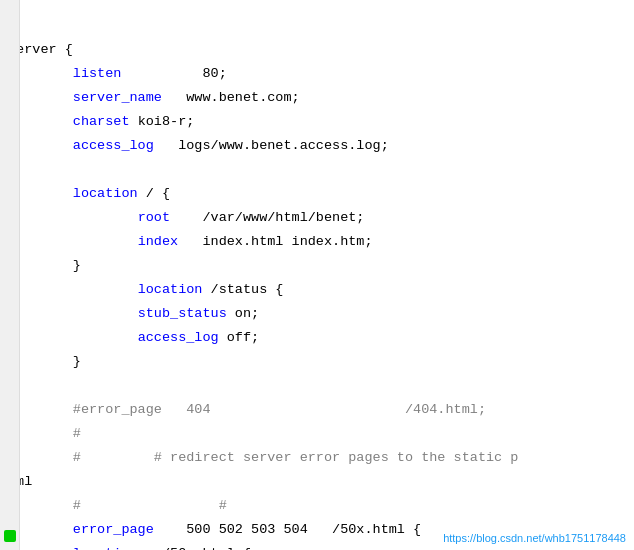 This screenshot has height=550, width=634. I want to click on line-12: stub_status on;, so click(134, 314).